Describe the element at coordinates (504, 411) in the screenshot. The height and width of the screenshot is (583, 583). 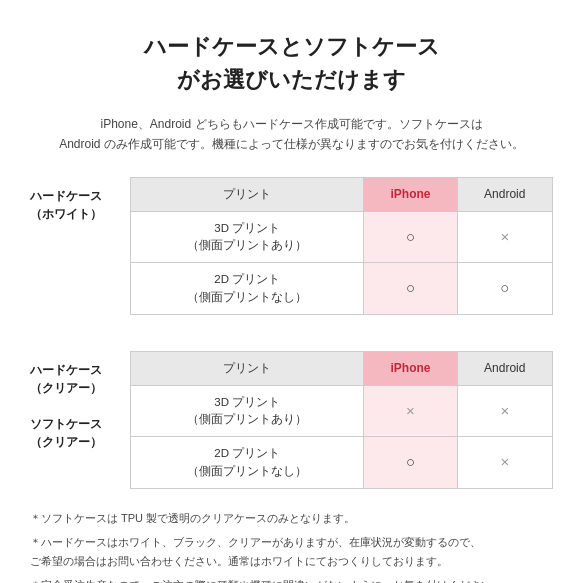
I see `row3-android: ×` at that location.